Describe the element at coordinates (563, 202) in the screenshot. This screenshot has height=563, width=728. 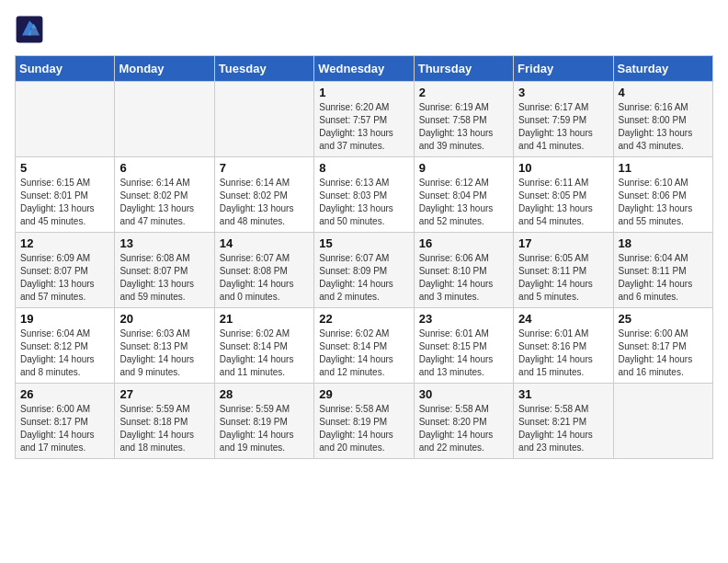
I see `cell-info: Sunrise: 6:11 AMSunset: 8:05 PMDaylight:…` at that location.